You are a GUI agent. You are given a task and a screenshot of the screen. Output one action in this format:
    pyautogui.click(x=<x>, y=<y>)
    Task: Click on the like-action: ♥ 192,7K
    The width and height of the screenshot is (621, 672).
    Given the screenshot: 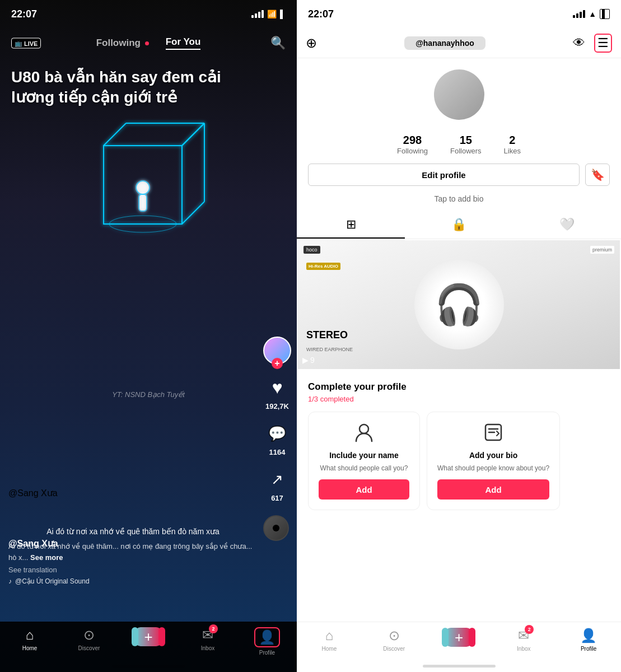 What is the action you would take?
    pyautogui.click(x=277, y=393)
    